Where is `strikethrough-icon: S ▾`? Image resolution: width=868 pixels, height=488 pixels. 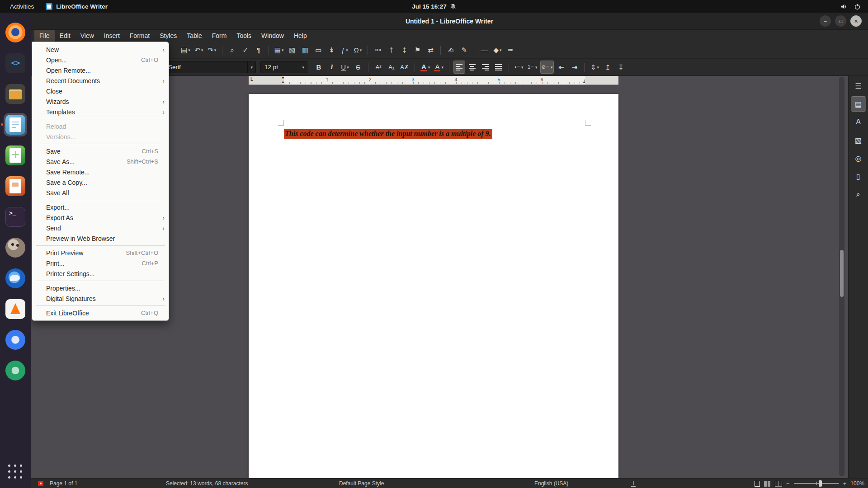
strikethrough-icon: S ▾ is located at coordinates (358, 67).